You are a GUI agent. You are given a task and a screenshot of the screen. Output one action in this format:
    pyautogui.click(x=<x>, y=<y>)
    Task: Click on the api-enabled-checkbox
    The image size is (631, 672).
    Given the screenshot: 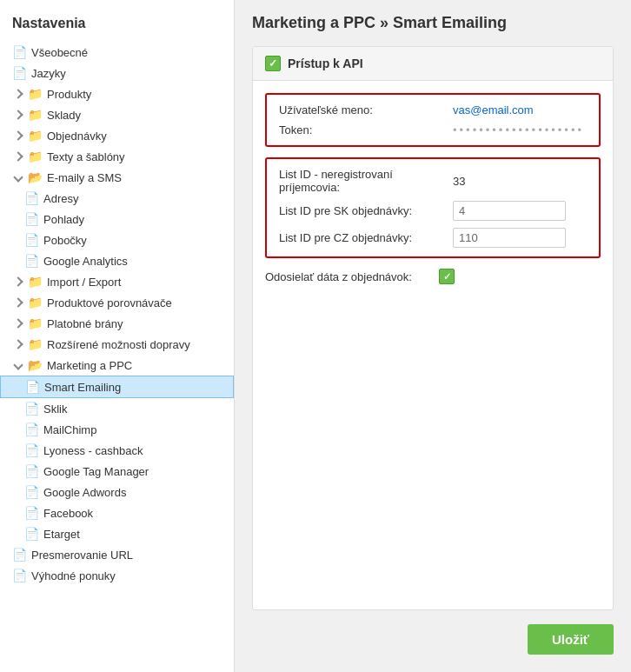 What is the action you would take?
    pyautogui.click(x=273, y=63)
    